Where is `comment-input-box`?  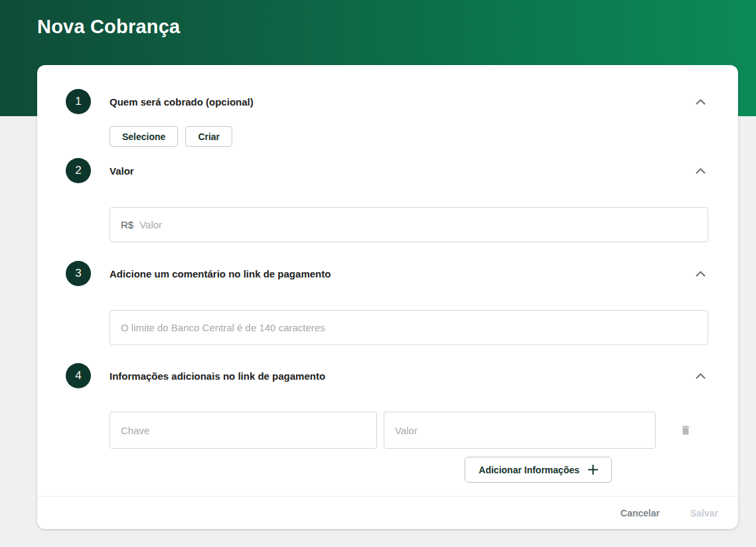
comment-input-box is located at coordinates (409, 328).